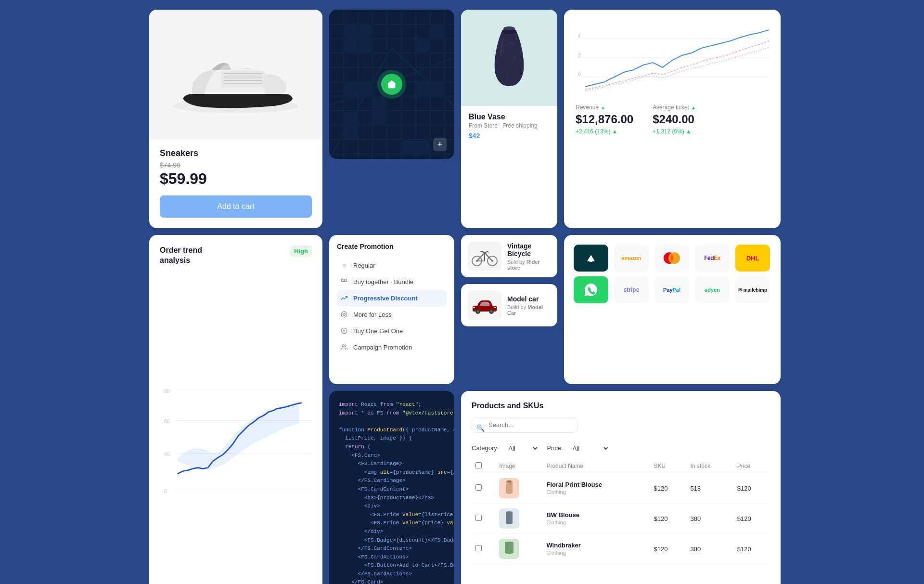  What do you see at coordinates (392, 298) in the screenshot?
I see `promo-item-progressive: Progressive Discount` at bounding box center [392, 298].